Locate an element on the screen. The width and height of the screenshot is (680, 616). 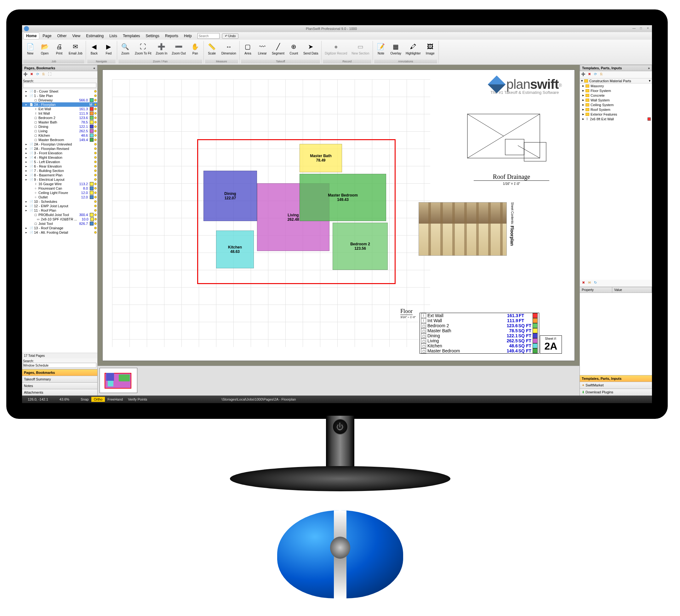
left-toolbar-btn-1: ✖ is located at coordinates (32, 75).